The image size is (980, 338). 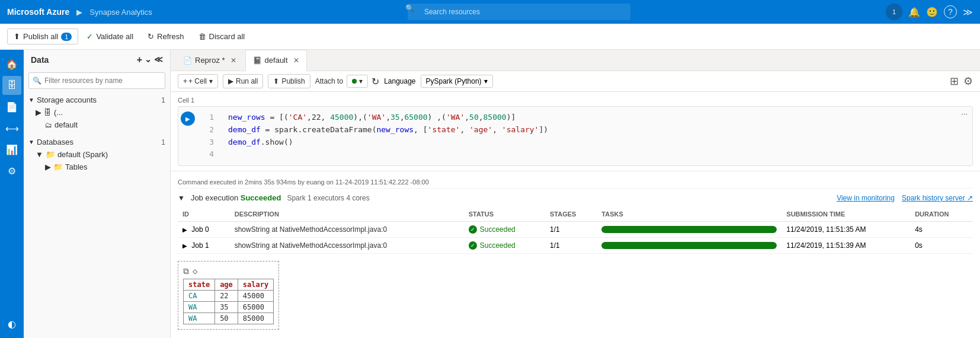 I want to click on attach-to-label: Attach to, so click(x=329, y=81).